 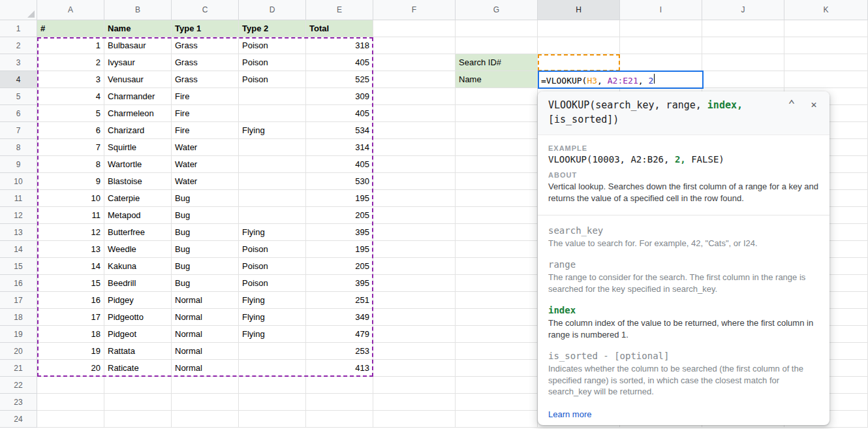 What do you see at coordinates (414, 419) in the screenshot?
I see `cell-F24` at bounding box center [414, 419].